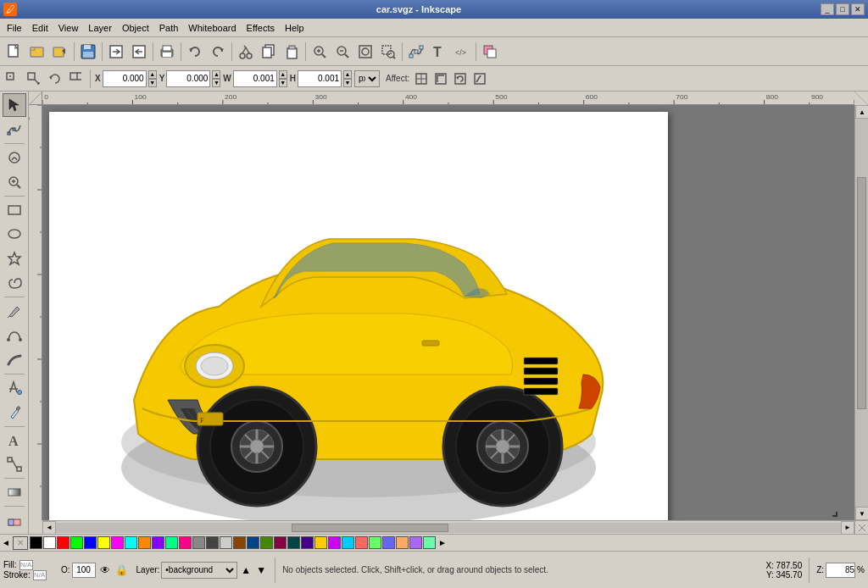 This screenshot has height=588, width=868. What do you see at coordinates (216, 83) in the screenshot?
I see `y-spin-down: ▼` at bounding box center [216, 83].